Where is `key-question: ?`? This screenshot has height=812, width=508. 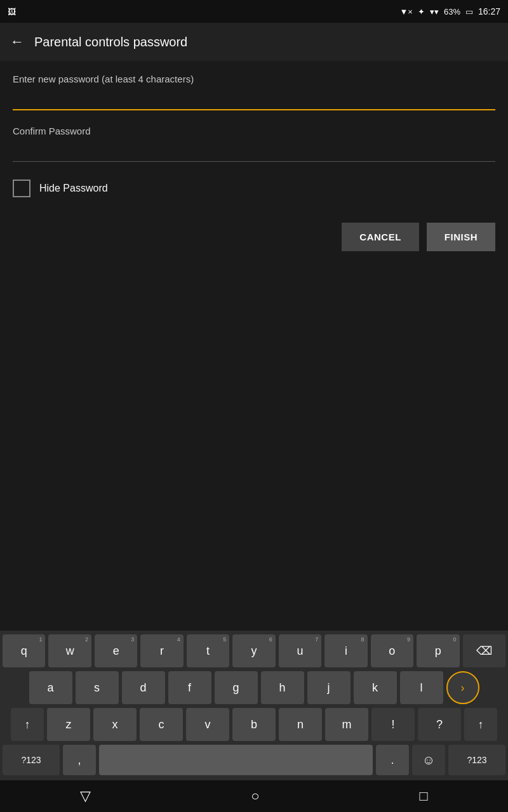 key-question: ? is located at coordinates (439, 724).